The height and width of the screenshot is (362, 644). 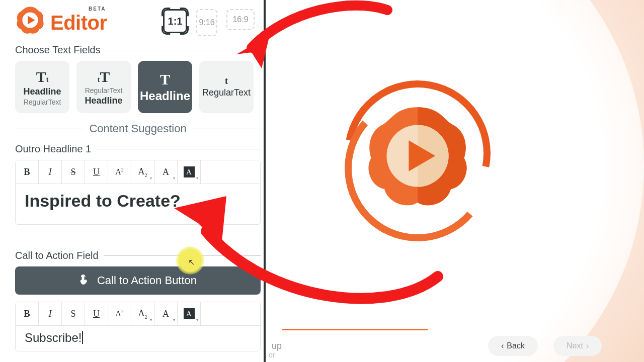 I want to click on ratio-1-1: 1:1, so click(x=175, y=21).